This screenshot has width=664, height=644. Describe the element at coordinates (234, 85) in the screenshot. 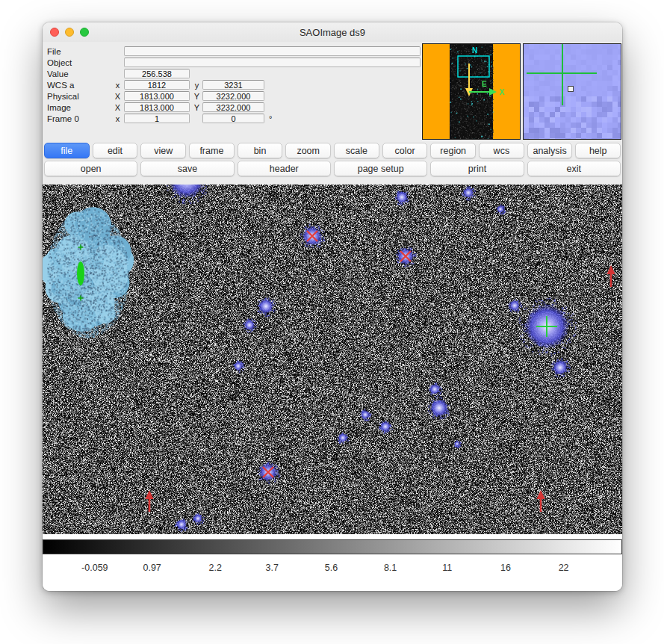

I see `info-panel: File Object Value 256.538 WCS a x 1812 y…` at that location.